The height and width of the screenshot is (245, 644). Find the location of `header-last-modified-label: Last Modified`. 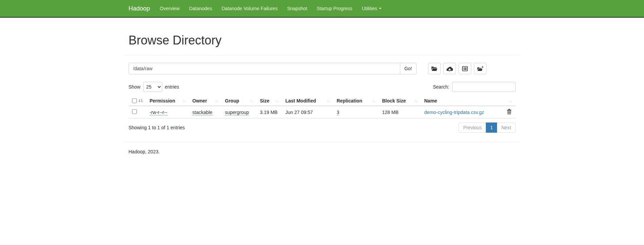

header-last-modified-label: Last Modified is located at coordinates (301, 101).